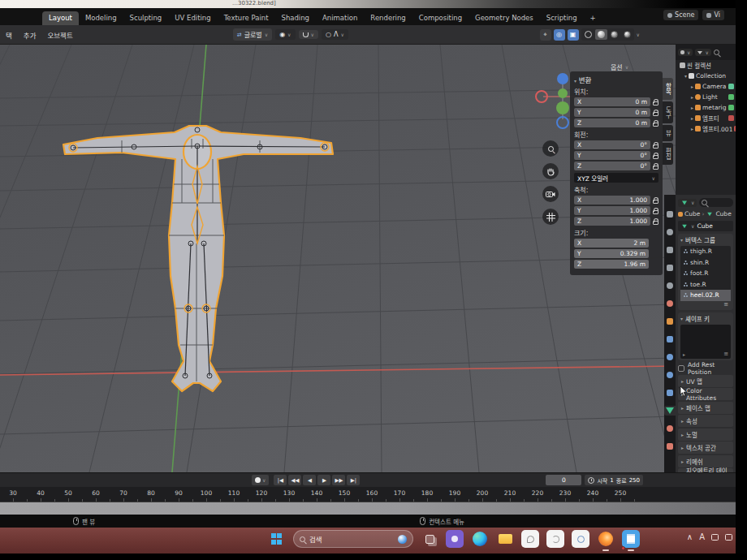  What do you see at coordinates (388, 18) in the screenshot?
I see `workspace-tab-rendering: Rendering` at bounding box center [388, 18].